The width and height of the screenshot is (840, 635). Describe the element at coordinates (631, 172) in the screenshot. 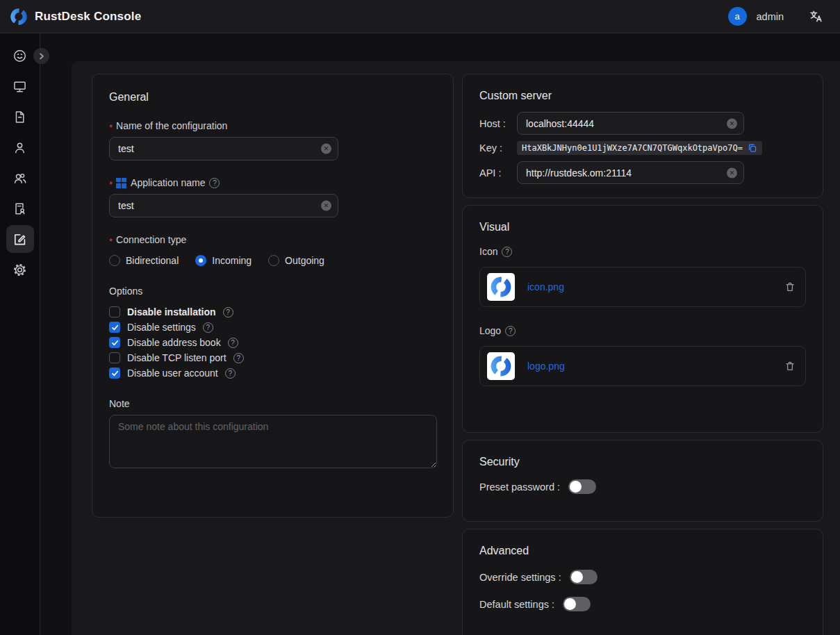

I see `api-input` at that location.